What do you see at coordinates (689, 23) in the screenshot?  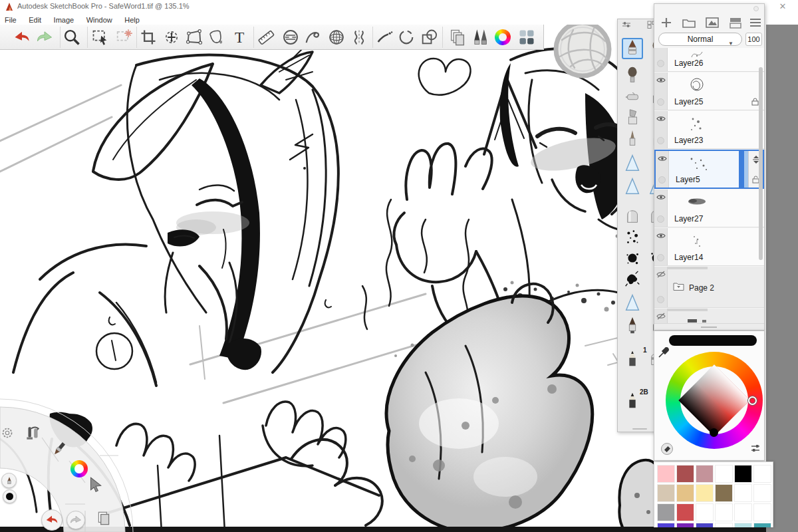 I see `layer-group-button` at bounding box center [689, 23].